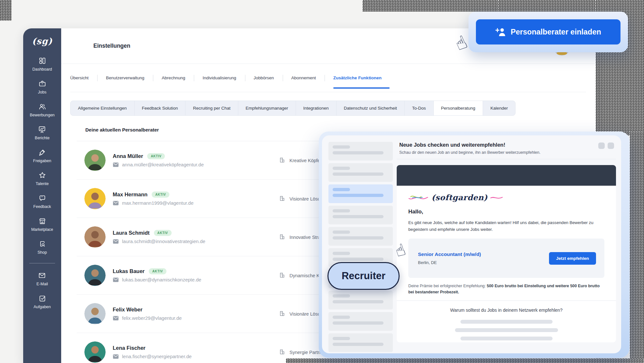 The image size is (644, 363). Describe the element at coordinates (497, 198) in the screenshot. I see `logo-squiggle-right` at that location.